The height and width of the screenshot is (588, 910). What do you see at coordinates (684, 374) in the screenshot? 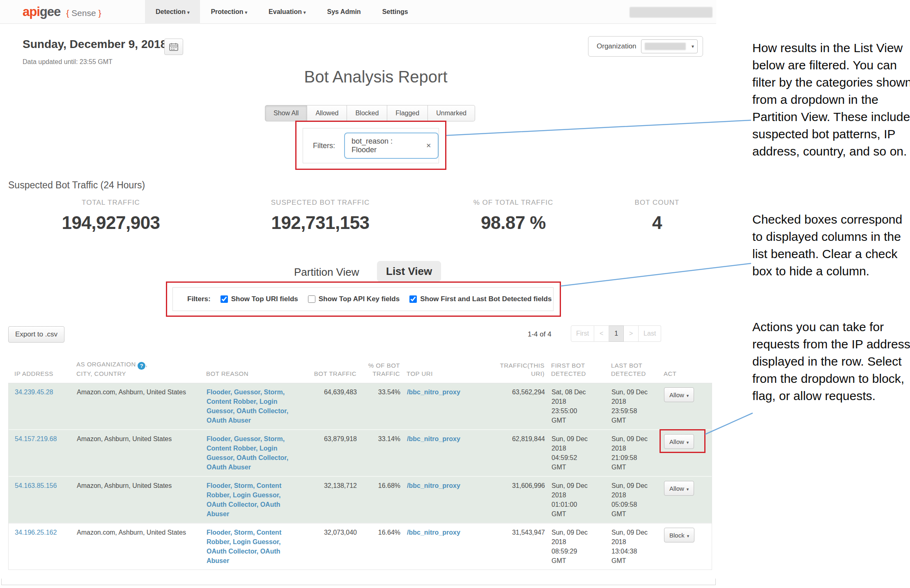
I see `col-header-act: ACT` at bounding box center [684, 374].